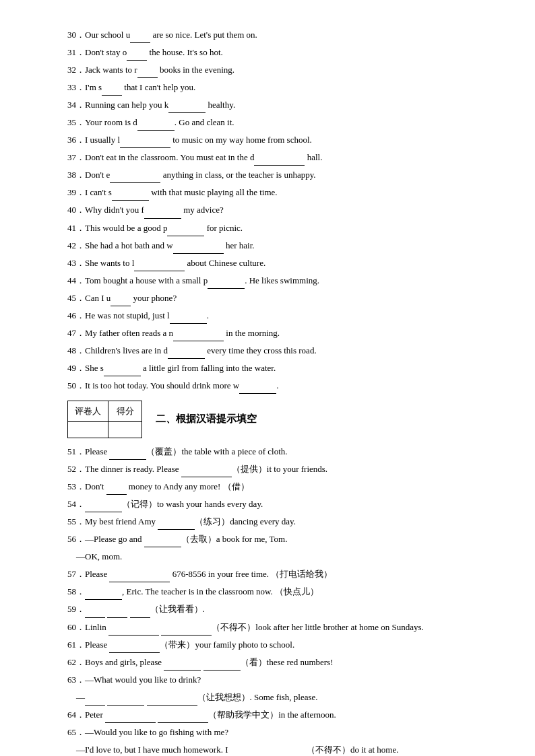  Describe the element at coordinates (95, 701) in the screenshot. I see `blank-63a` at that location.